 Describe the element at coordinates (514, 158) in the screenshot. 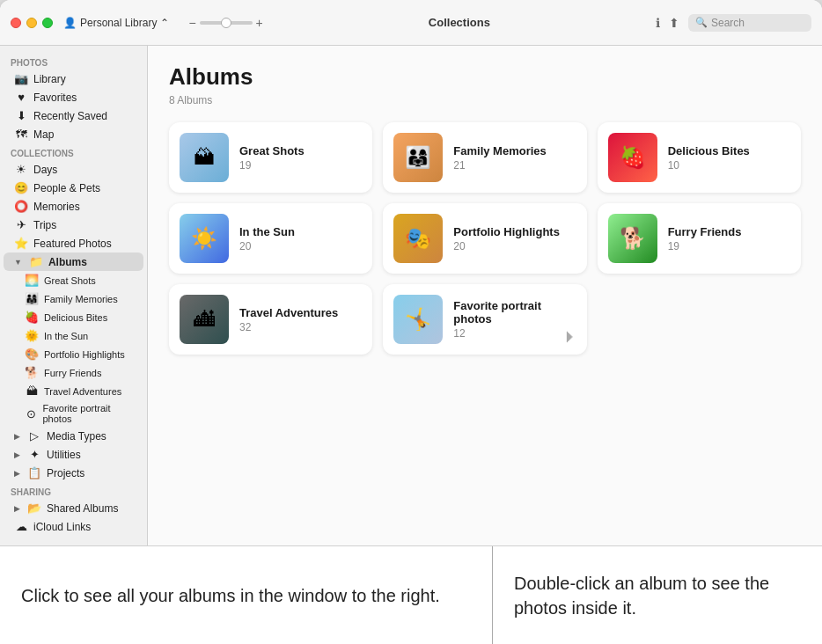

I see `album-info: Family Memories 21` at that location.